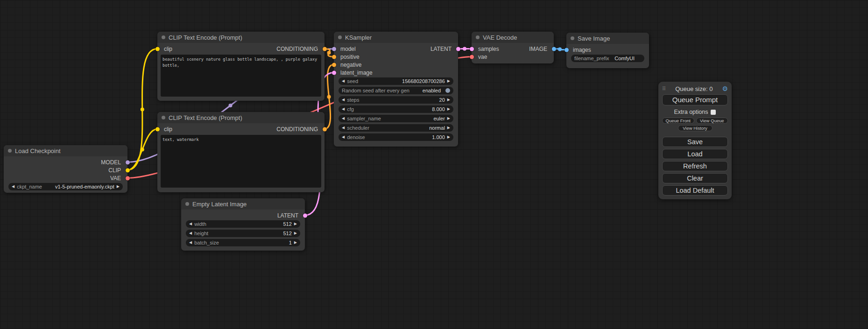  I want to click on images-input-dot, so click(567, 49).